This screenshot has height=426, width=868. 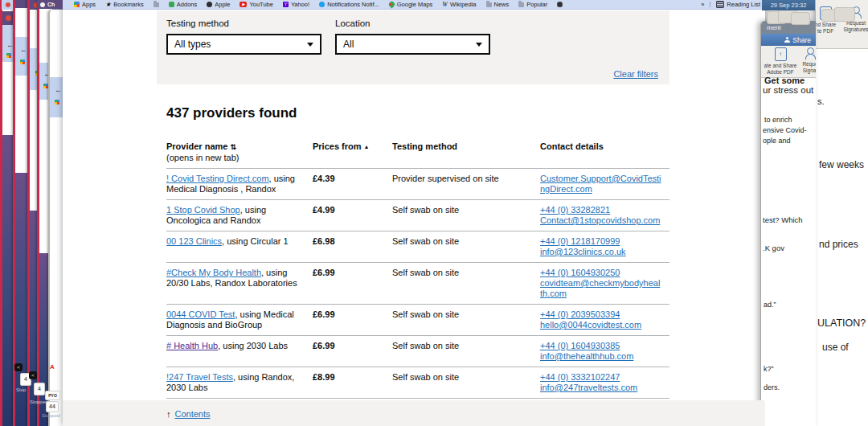 I want to click on document-text-fragment: ople and, so click(x=776, y=141).